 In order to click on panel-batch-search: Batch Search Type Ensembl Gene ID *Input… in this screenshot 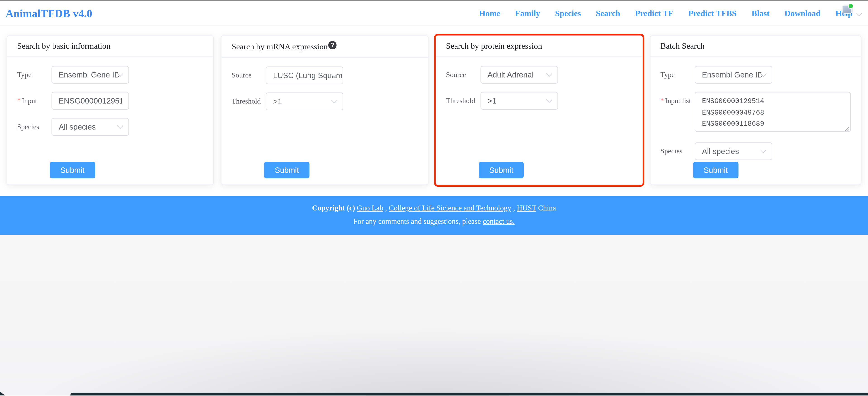, I will do `click(756, 110)`.